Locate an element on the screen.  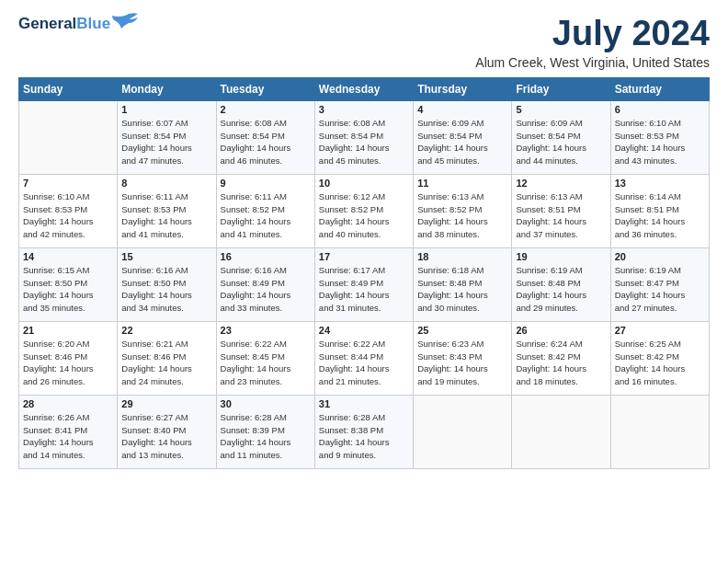
day-number: 5 is located at coordinates (561, 109).